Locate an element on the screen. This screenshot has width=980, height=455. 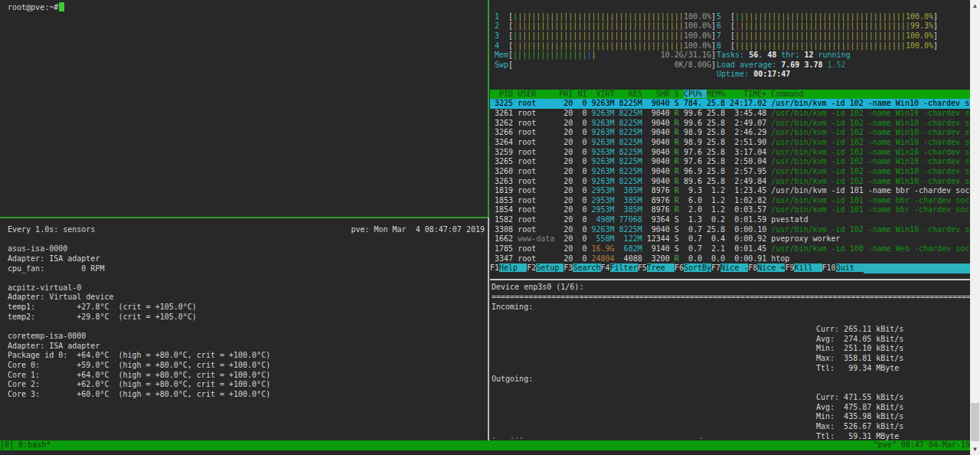
load-average: 7.69 is located at coordinates (792, 64).